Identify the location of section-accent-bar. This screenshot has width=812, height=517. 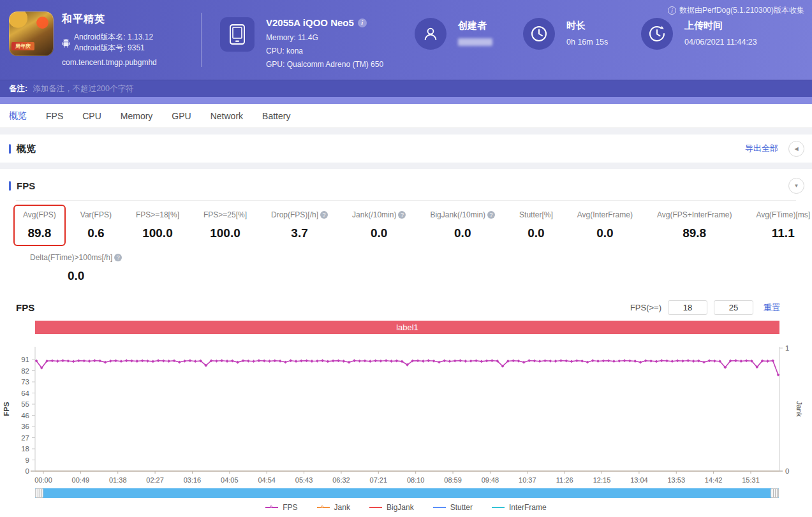
(10, 186).